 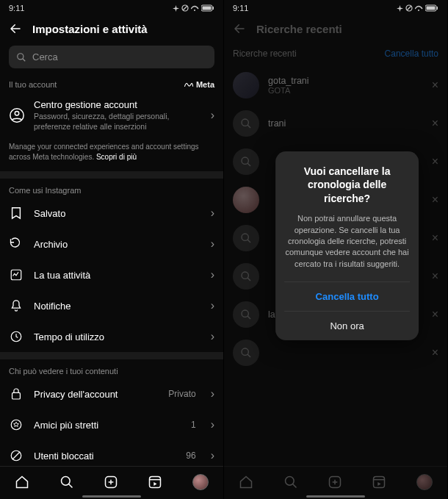 I want to click on block-icon, so click(x=16, y=456).